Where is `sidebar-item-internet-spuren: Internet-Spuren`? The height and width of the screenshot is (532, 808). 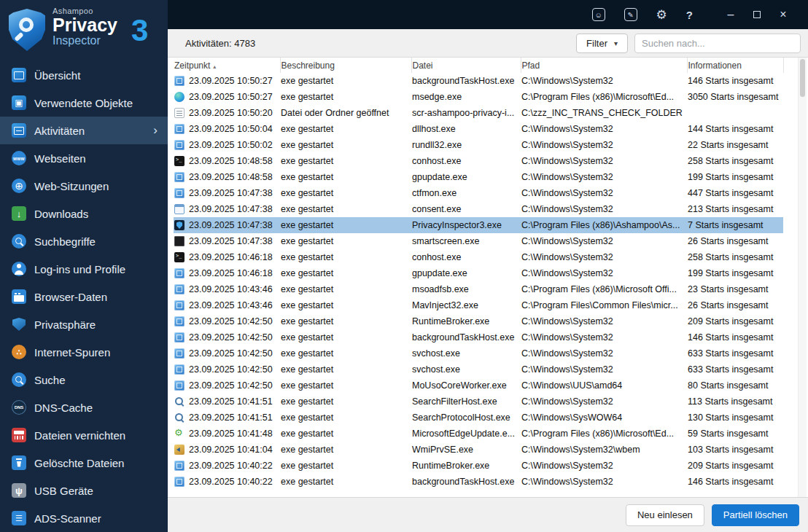 sidebar-item-internet-spuren: Internet-Spuren is located at coordinates (84, 352).